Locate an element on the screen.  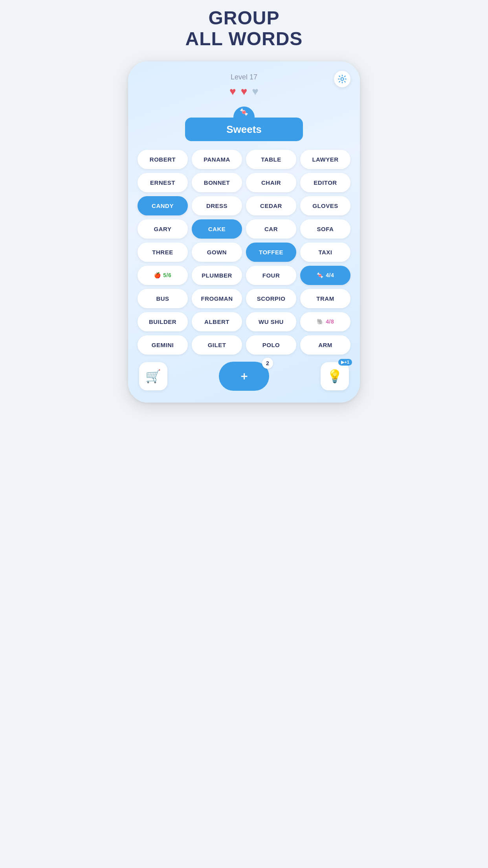
gear-icon is located at coordinates (342, 79).